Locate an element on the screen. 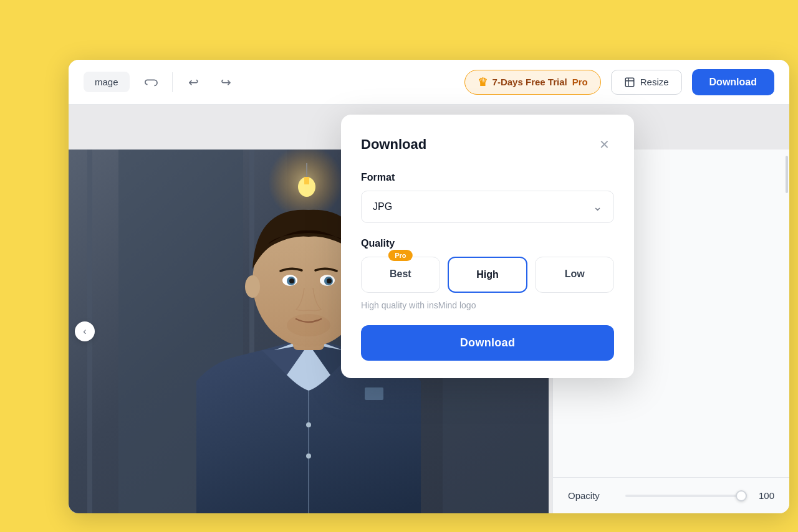 This screenshot has width=798, height=532. chevron-down-icon: ⌄ is located at coordinates (597, 207).